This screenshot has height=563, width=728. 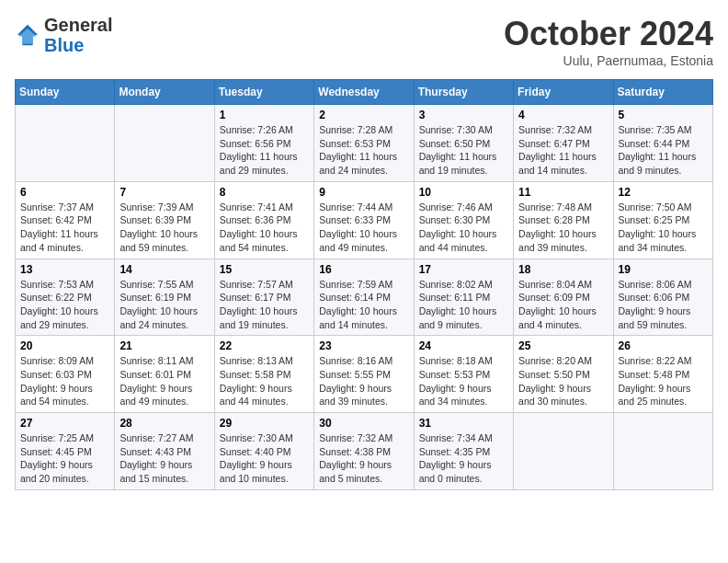 I want to click on day-number: 15, so click(x=265, y=270).